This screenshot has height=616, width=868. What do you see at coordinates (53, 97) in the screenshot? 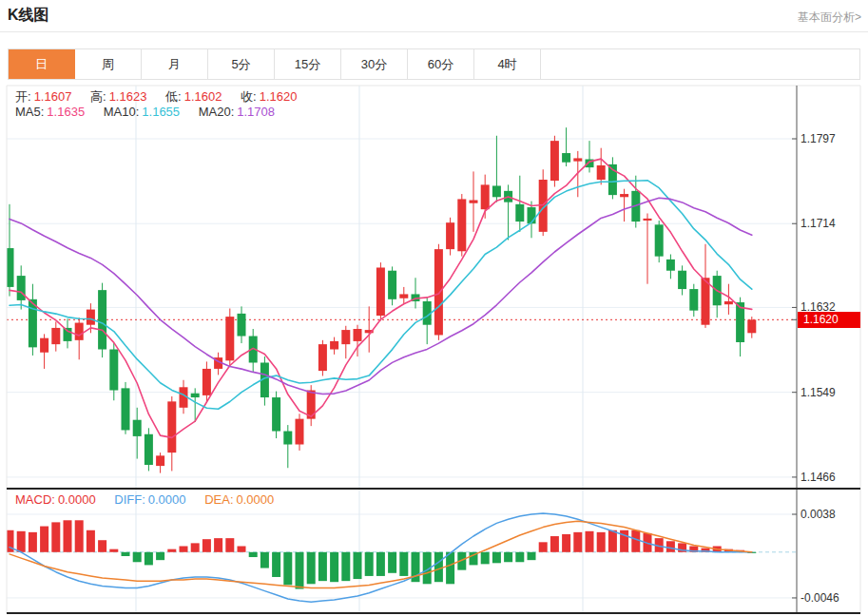
I see `open-value: 1.1607` at bounding box center [53, 97].